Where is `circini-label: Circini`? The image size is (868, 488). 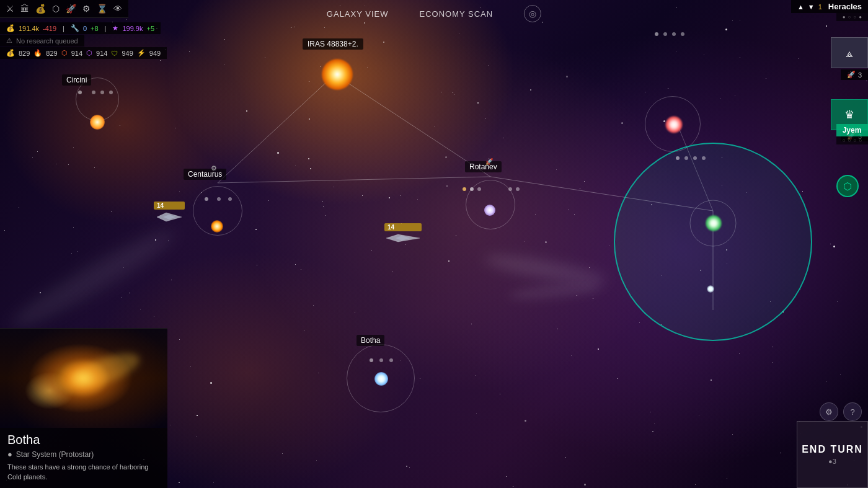
circini-label: Circini is located at coordinates (77, 80).